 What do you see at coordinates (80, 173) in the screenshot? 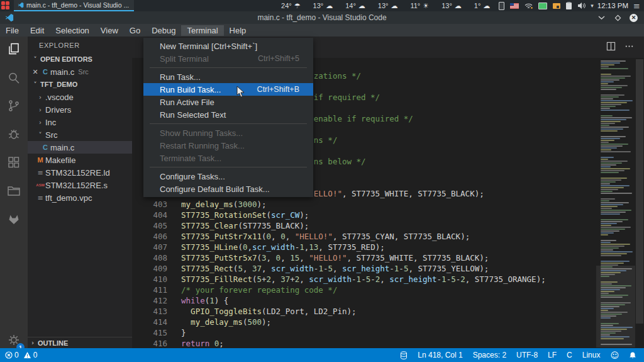
I see `file-stm32l152re-ld: ≡STM32L152RE.ld` at bounding box center [80, 173].